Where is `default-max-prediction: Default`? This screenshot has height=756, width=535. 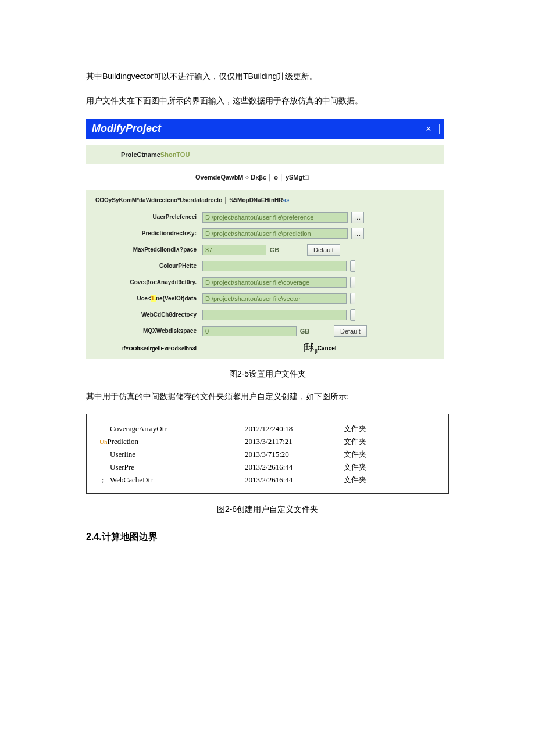 default-max-prediction: Default is located at coordinates (323, 250).